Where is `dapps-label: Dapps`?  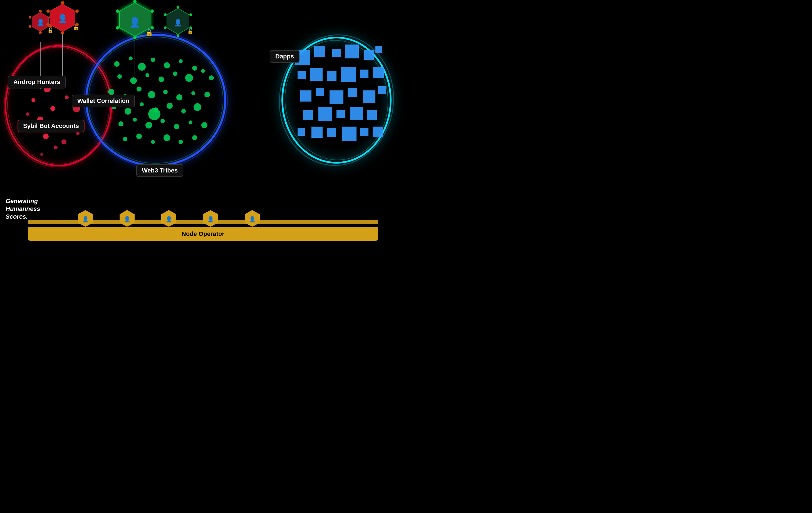 dapps-label: Dapps is located at coordinates (285, 56).